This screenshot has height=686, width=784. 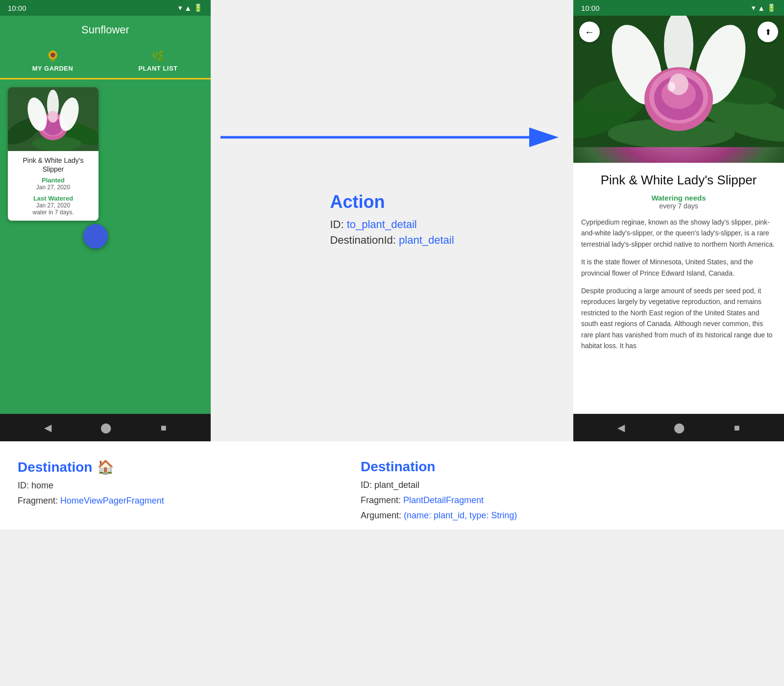 What do you see at coordinates (180, 8) in the screenshot?
I see `wifi-icon: ▾` at bounding box center [180, 8].